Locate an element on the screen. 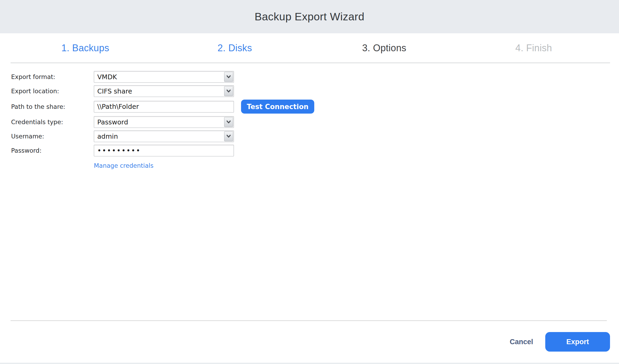  export-format-select: VMDK is located at coordinates (164, 77).